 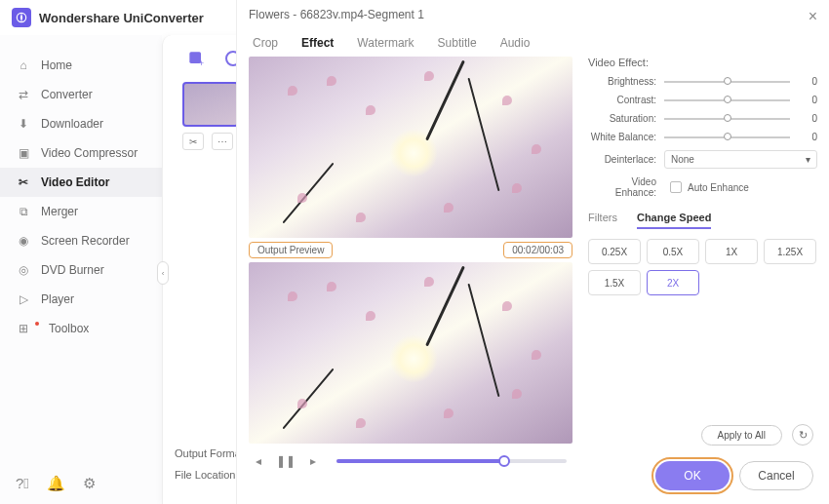 I want to click on scissors-icon: ✂, so click(x=23, y=182).